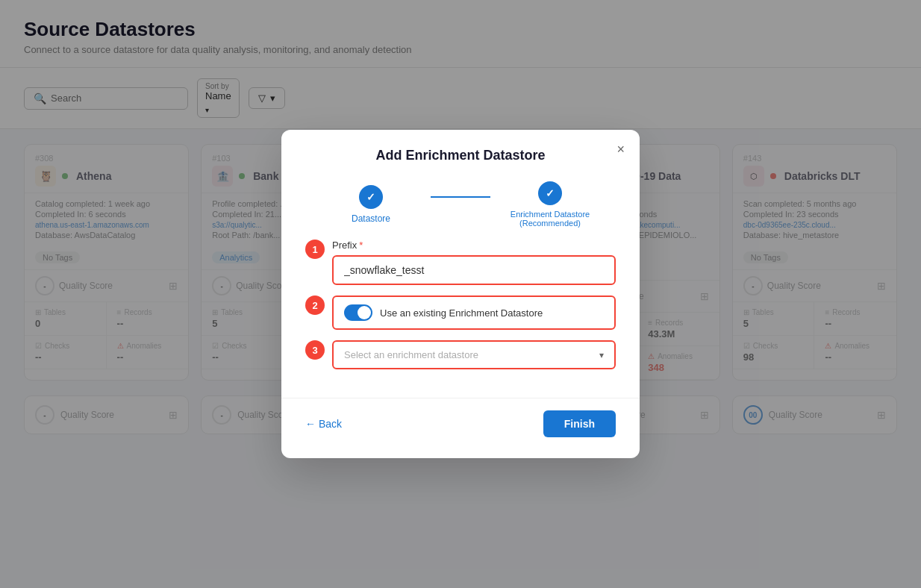 The image size is (921, 588). Describe the element at coordinates (621, 149) in the screenshot. I see `modal-close-button: ×` at that location.